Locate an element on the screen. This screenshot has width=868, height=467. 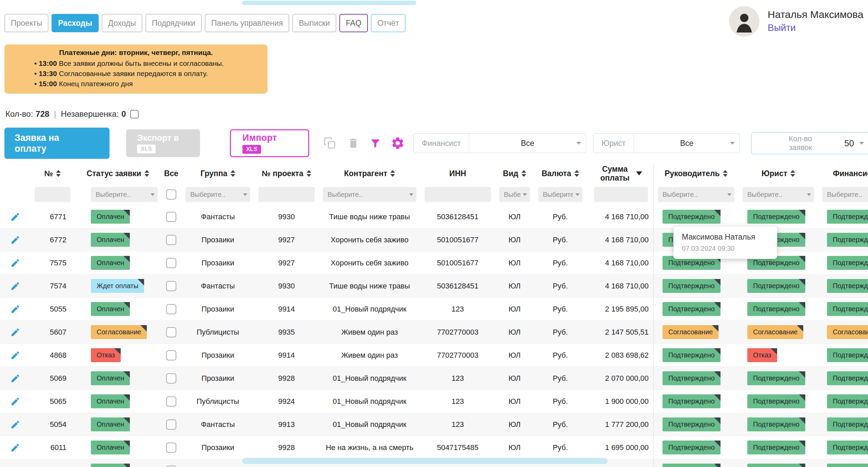
logout-link: Выйти is located at coordinates (815, 28).